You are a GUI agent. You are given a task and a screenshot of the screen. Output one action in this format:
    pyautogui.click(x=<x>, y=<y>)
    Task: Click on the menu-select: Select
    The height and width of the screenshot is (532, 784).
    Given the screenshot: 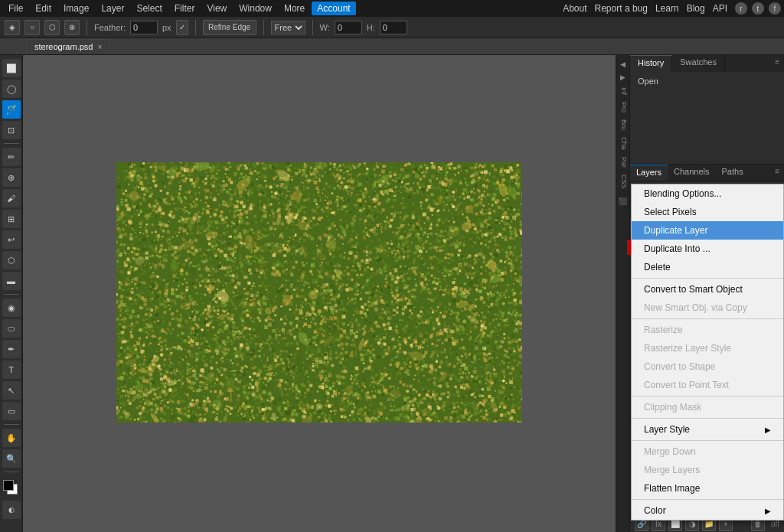 What is the action you would take?
    pyautogui.click(x=149, y=8)
    